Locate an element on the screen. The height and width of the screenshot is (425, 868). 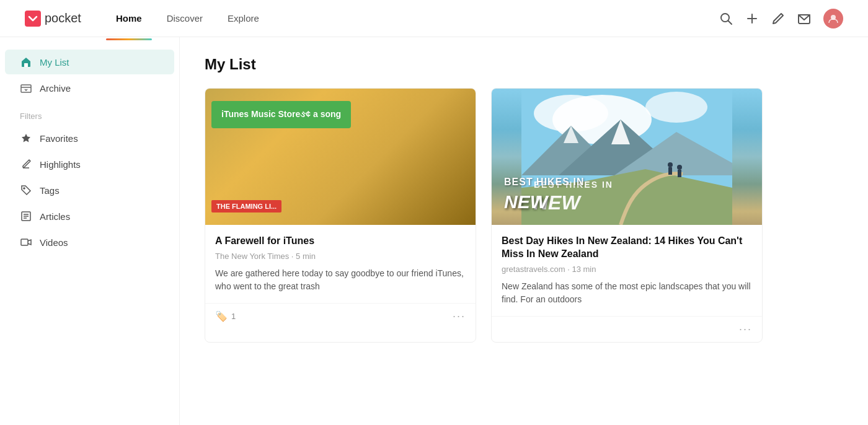
card-title-1: A Farewell for iTunes is located at coordinates (340, 242).